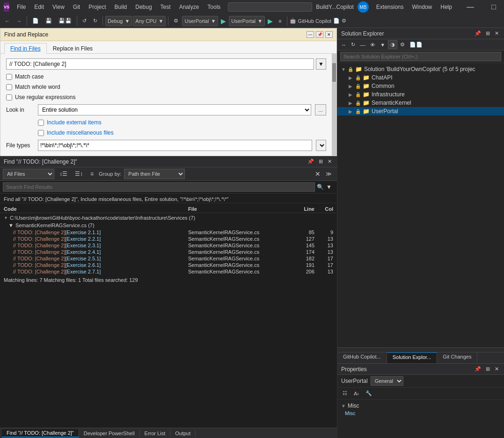  Describe the element at coordinates (373, 45) in the screenshot. I see `sol-show-all-button: 👁` at that location.